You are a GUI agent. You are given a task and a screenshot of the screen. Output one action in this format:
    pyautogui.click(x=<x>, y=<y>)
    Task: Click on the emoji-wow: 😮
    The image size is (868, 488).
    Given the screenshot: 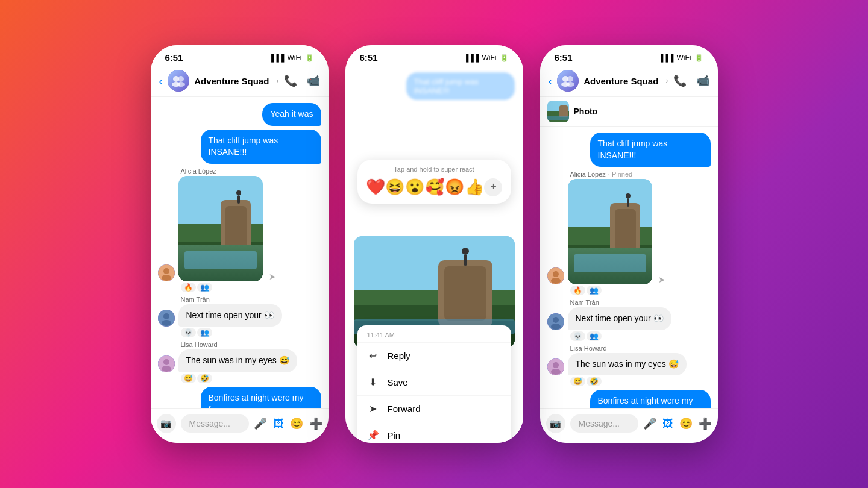 What is the action you would take?
    pyautogui.click(x=415, y=187)
    